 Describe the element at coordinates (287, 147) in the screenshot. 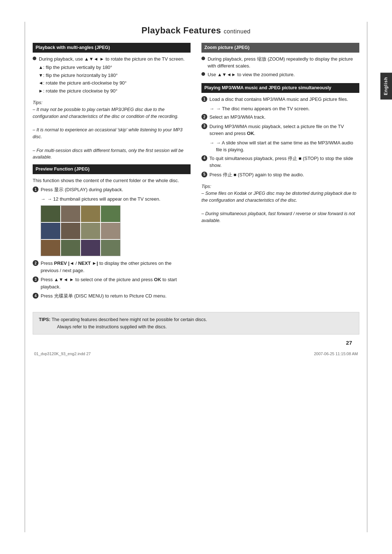

I see `mp3-step-3-arrow-text: → A slide show will start at the same ti…` at that location.